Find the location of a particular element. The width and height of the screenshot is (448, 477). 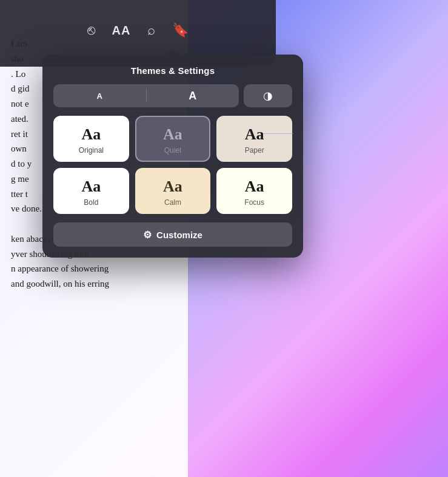

theme-focus: Aa Focus is located at coordinates (255, 191).